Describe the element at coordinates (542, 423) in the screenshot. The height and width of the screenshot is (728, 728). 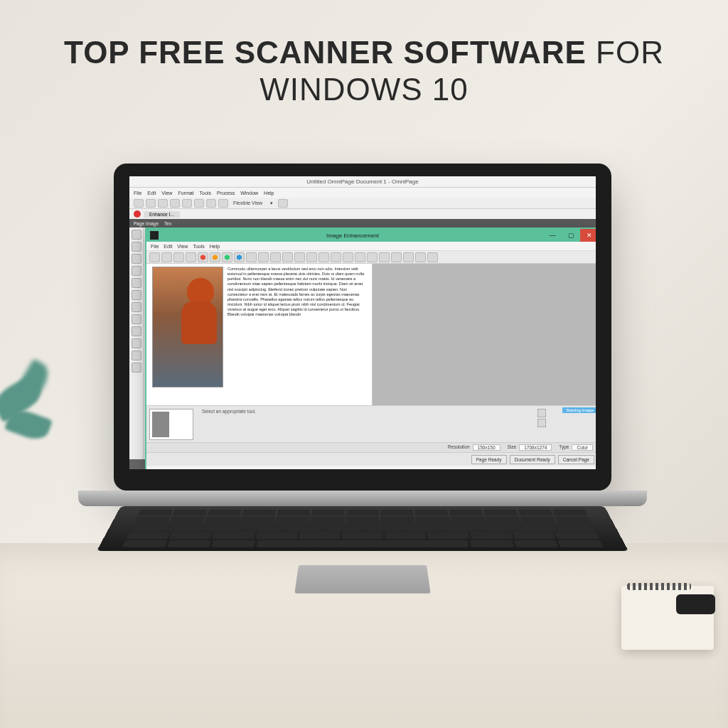
I see `history-down-icon` at that location.